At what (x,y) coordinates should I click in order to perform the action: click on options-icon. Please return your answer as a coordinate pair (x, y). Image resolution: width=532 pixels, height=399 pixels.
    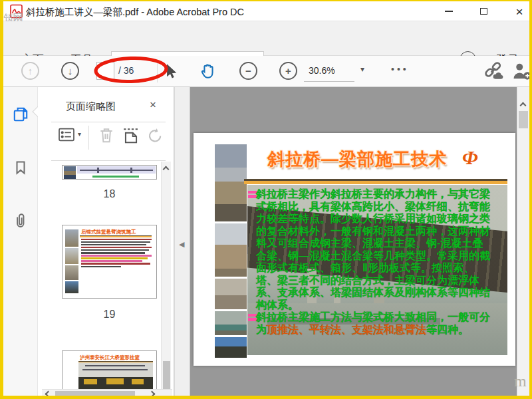
    Looking at the image, I should click on (66, 135).